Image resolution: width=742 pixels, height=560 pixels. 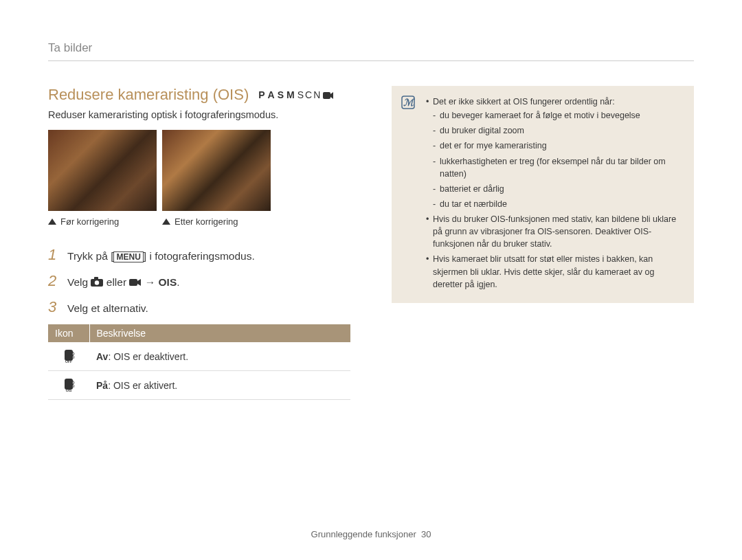 I want to click on svg-text: ℳ, so click(x=409, y=103).